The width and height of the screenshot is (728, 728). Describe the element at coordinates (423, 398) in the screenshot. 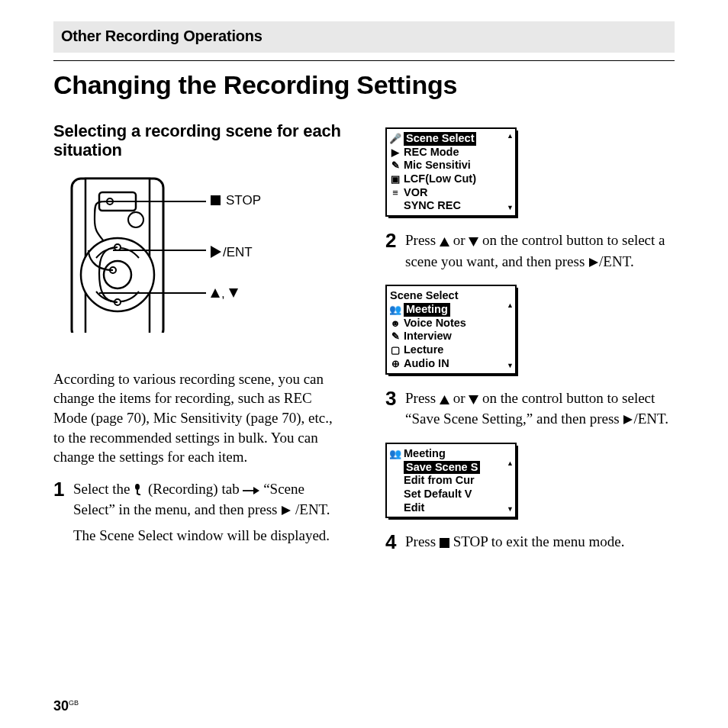

I see `step3-a: Press` at that location.